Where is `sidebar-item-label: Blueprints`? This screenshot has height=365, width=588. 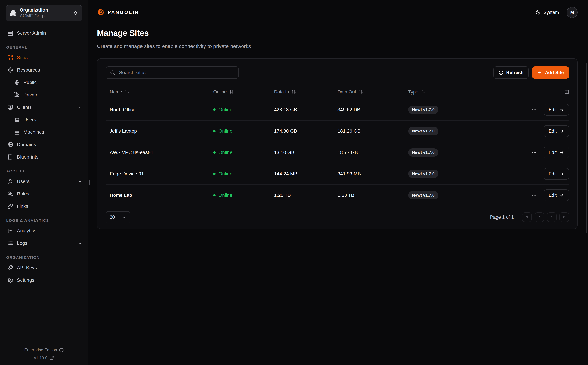
sidebar-item-label: Blueprints is located at coordinates (28, 157).